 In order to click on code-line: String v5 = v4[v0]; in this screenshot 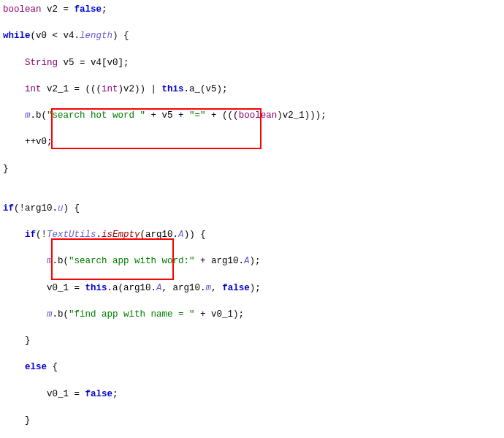, I will do `click(252, 63)`.